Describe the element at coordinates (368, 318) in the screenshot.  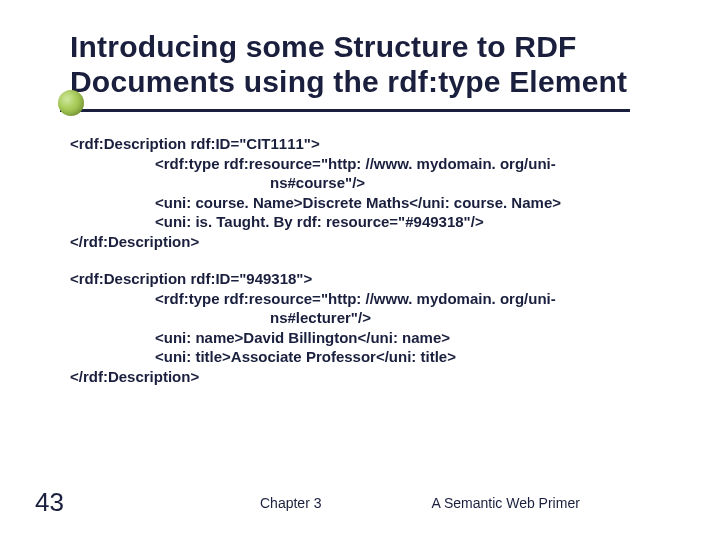
I see `code-line: ns#lecturer"/>` at that location.